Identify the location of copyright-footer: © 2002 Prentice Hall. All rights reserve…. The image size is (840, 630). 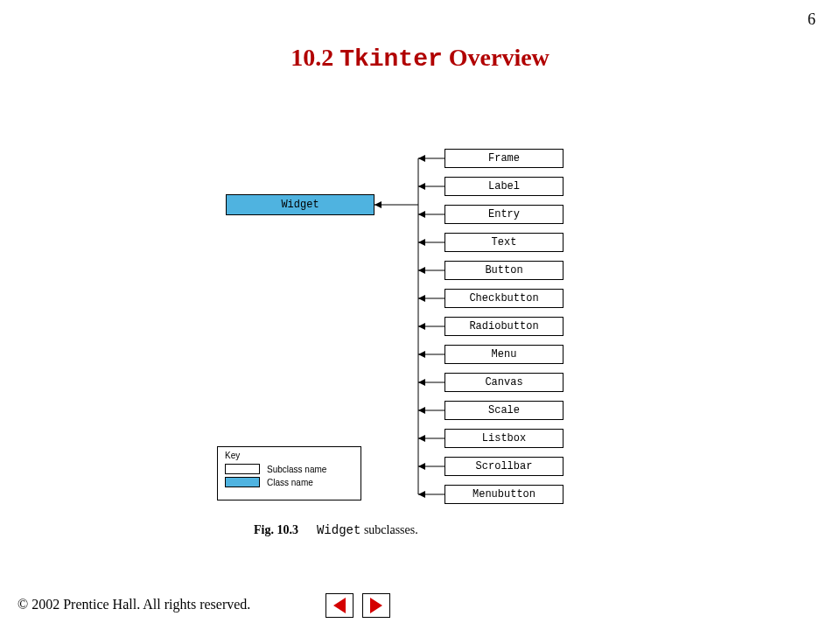
(134, 605).